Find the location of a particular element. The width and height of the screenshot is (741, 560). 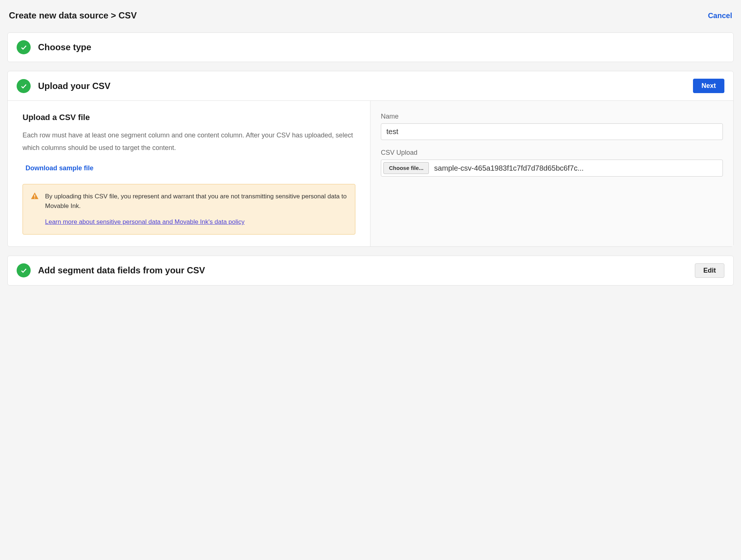

name-input is located at coordinates (552, 132).